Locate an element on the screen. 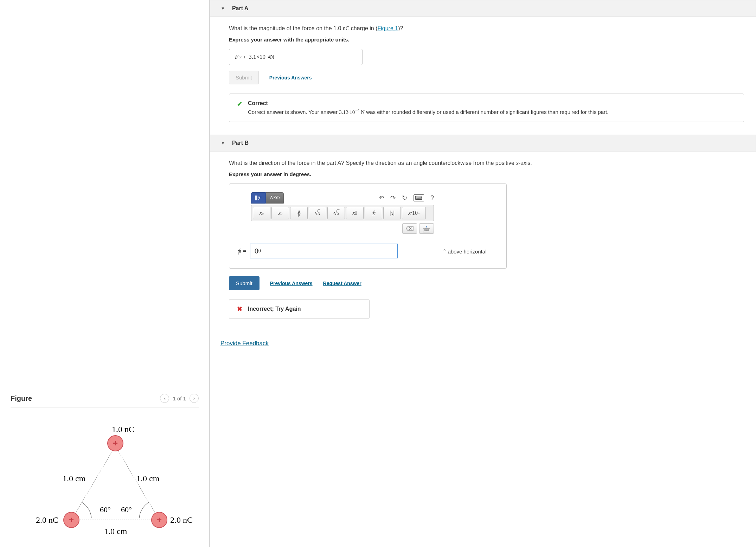 This screenshot has width=756, height=547. side-left-label: 1.0 cm is located at coordinates (74, 478).